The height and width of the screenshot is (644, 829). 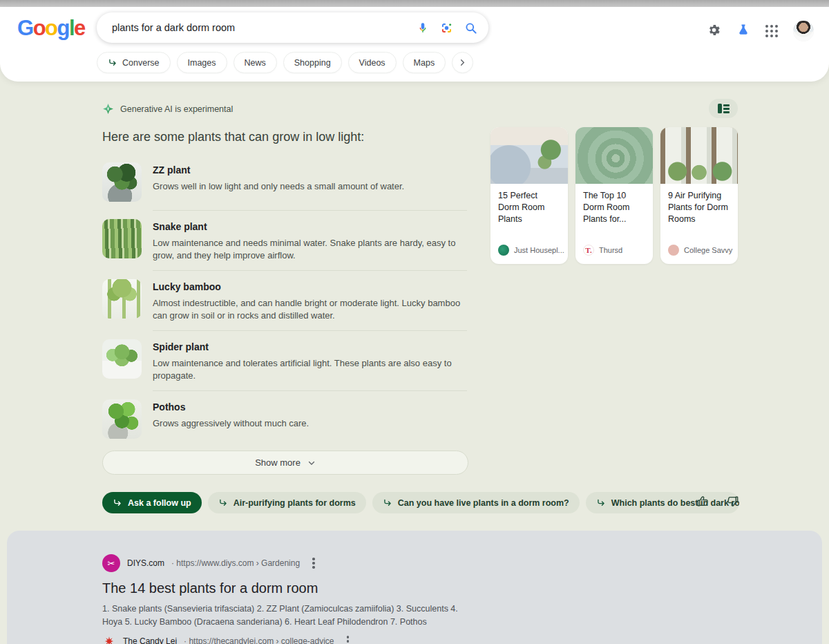 What do you see at coordinates (285, 616) in the screenshot?
I see `result-snippet: 1. Snake plants (Sansevieria trifasciata…` at bounding box center [285, 616].